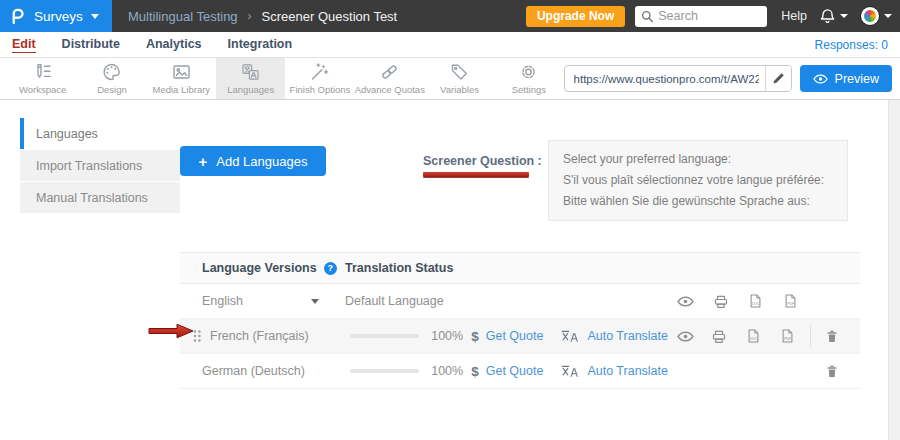  Describe the element at coordinates (222, 301) in the screenshot. I see `language-name: English` at that location.